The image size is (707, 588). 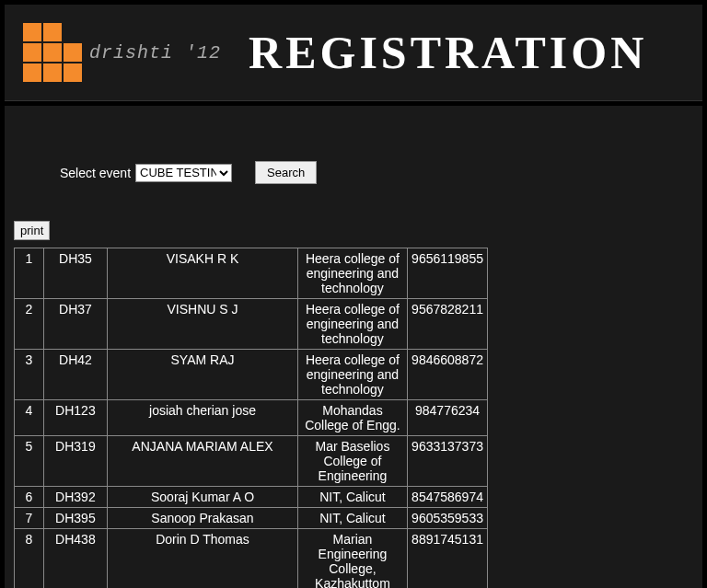 What do you see at coordinates (29, 418) in the screenshot?
I see `cell-idx: 4` at bounding box center [29, 418].